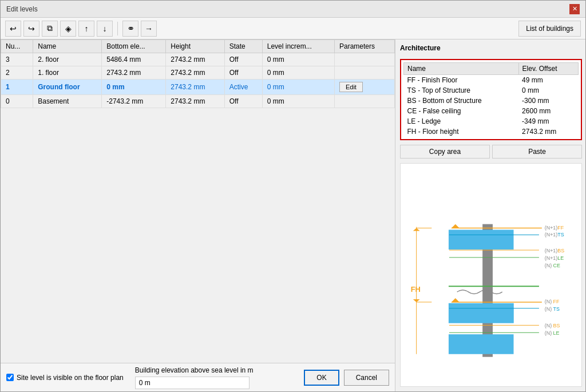 The image size is (586, 392). Describe the element at coordinates (322, 378) in the screenshot. I see `ok-button: OK` at that location.